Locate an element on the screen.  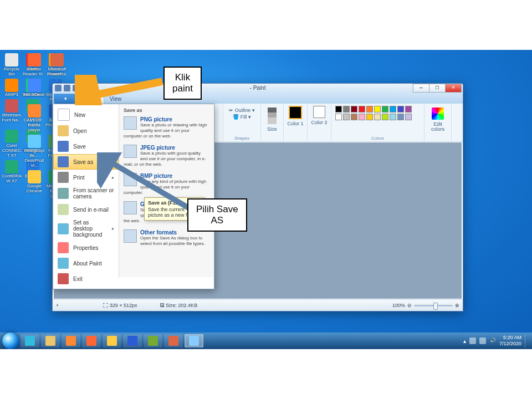
outline-dropdown: Outline is located at coordinates (243, 110).